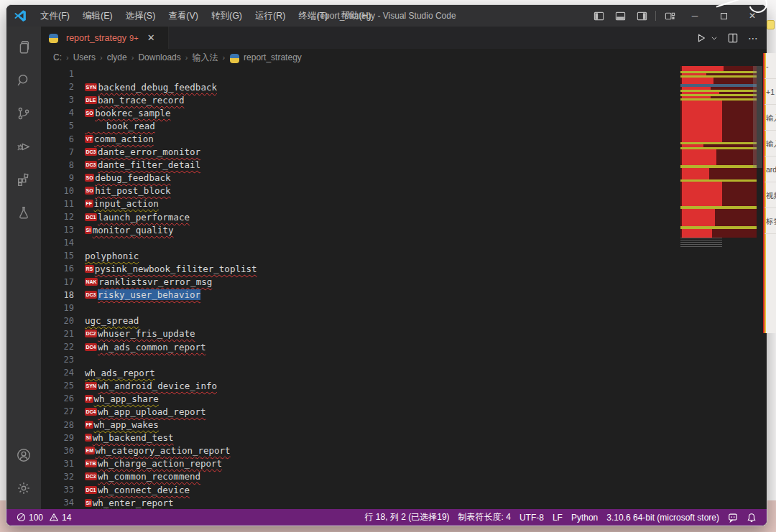 The height and width of the screenshot is (532, 776). What do you see at coordinates (357, 152) in the screenshot?
I see `code-line: 7DC3dante_error_monitor` at bounding box center [357, 152].